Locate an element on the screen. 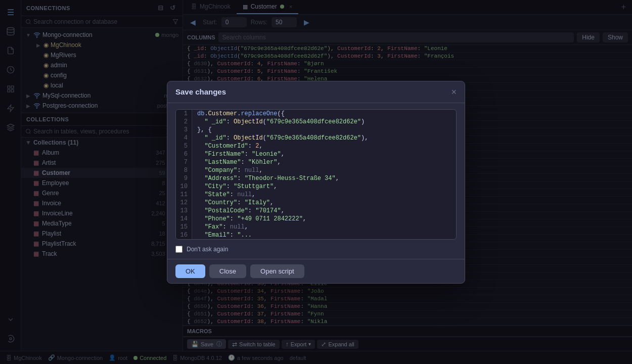 The width and height of the screenshot is (632, 364). modal-open-script-btn: Open script is located at coordinates (277, 271).